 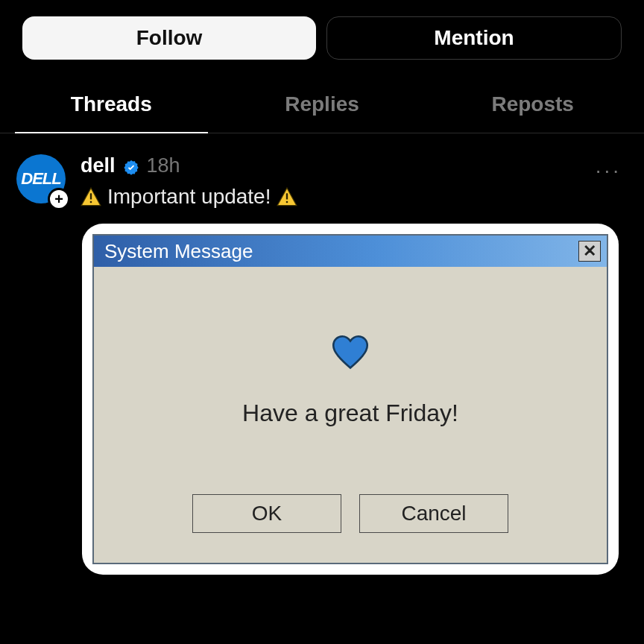 I want to click on dialog-button-row: OK Cancel, so click(x=350, y=514).